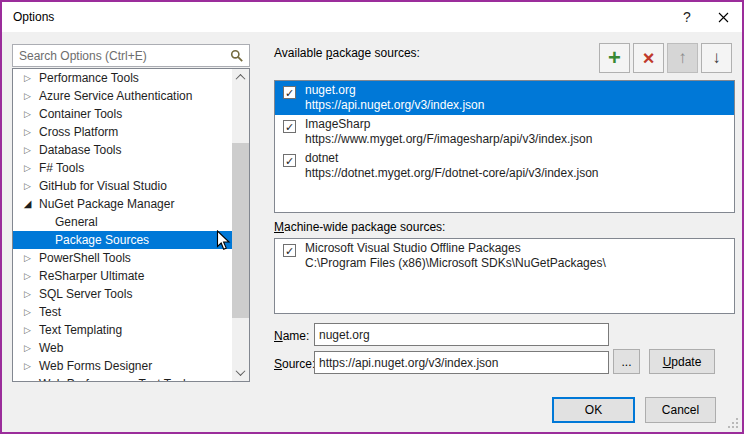 The height and width of the screenshot is (434, 744). I want to click on dialog-title: Options, so click(34, 17).